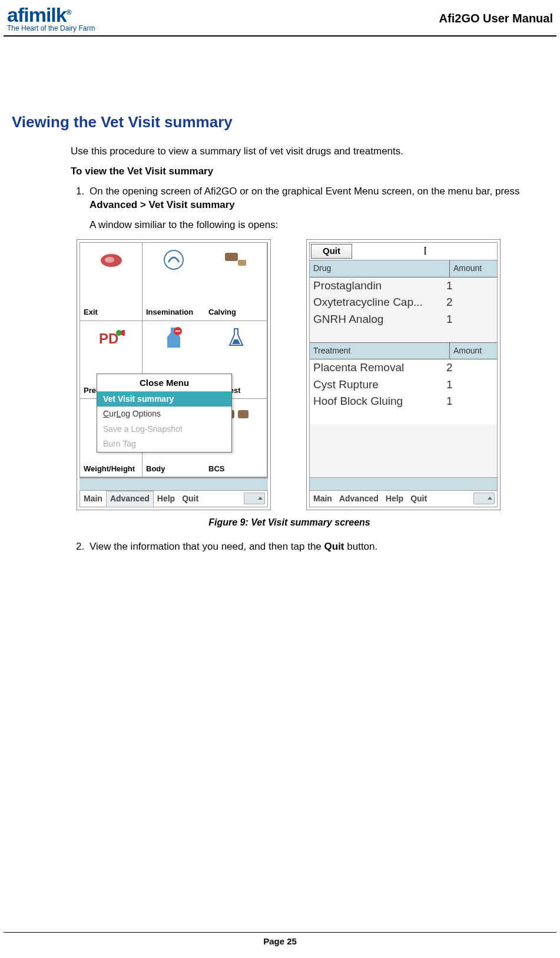 The image size is (560, 958). What do you see at coordinates (51, 28) in the screenshot?
I see `logo-tagline: The Heart of the Dairy Farm` at bounding box center [51, 28].